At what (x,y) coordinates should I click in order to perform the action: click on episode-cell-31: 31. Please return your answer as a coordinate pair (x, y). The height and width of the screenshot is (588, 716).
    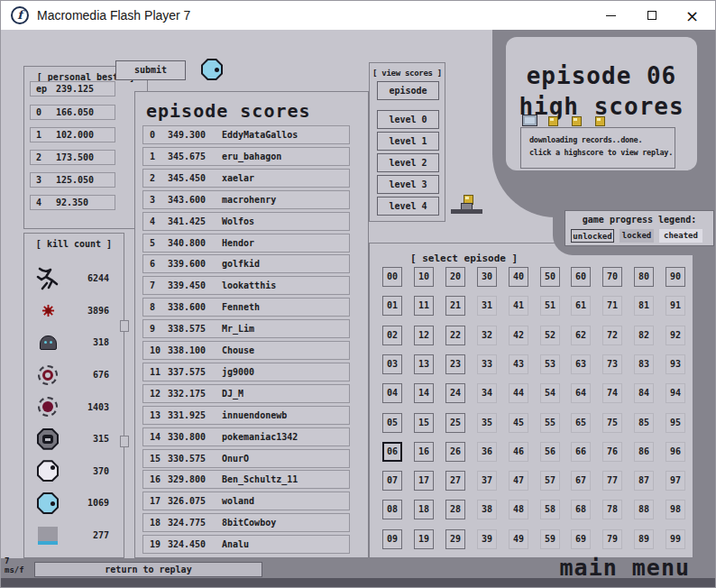
    Looking at the image, I should click on (487, 306).